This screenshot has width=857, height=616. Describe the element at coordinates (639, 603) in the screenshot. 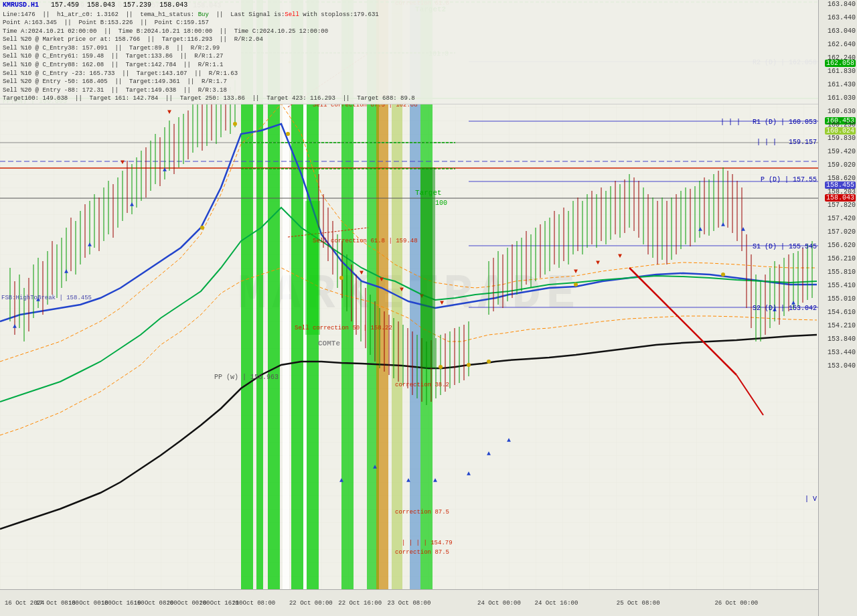

I see `time-label-13: 25 Oct 08:00` at that location.